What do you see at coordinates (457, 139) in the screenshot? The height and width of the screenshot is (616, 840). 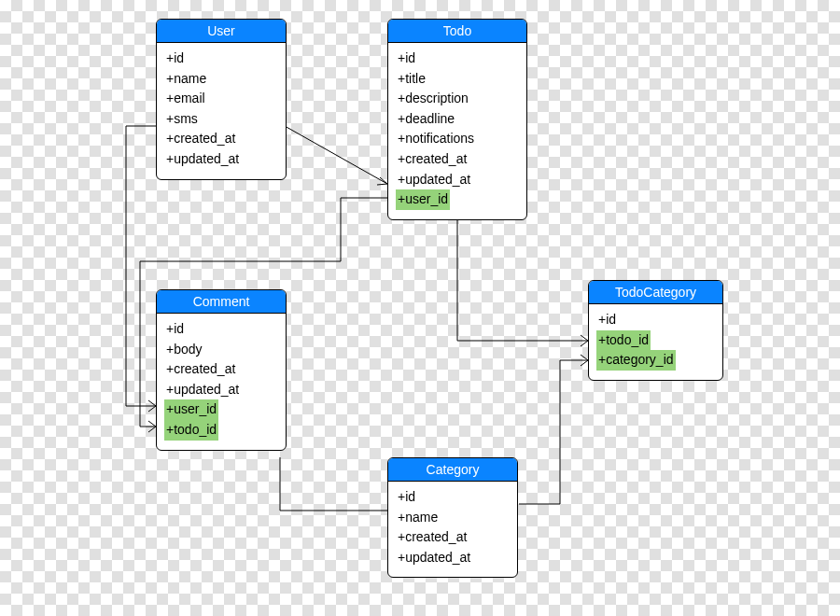 I see `entity-todo-attr: +notifications` at bounding box center [457, 139].